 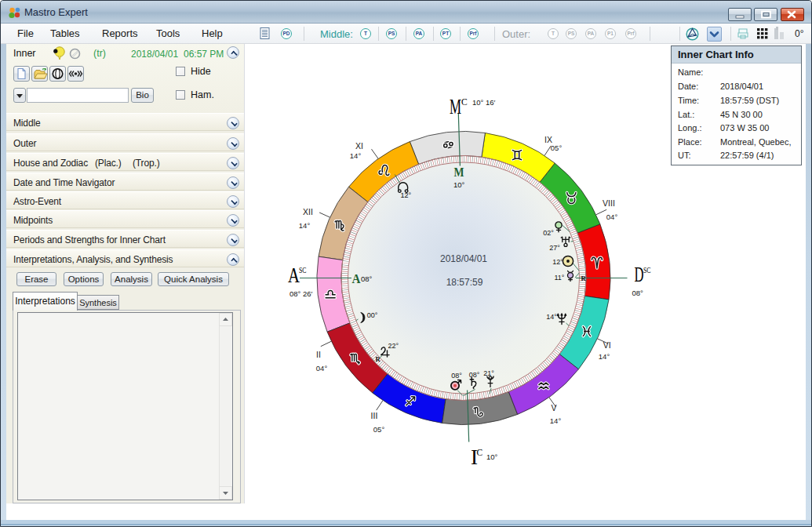 What do you see at coordinates (373, 315) in the screenshot?
I see `svg-text: 00°` at bounding box center [373, 315].